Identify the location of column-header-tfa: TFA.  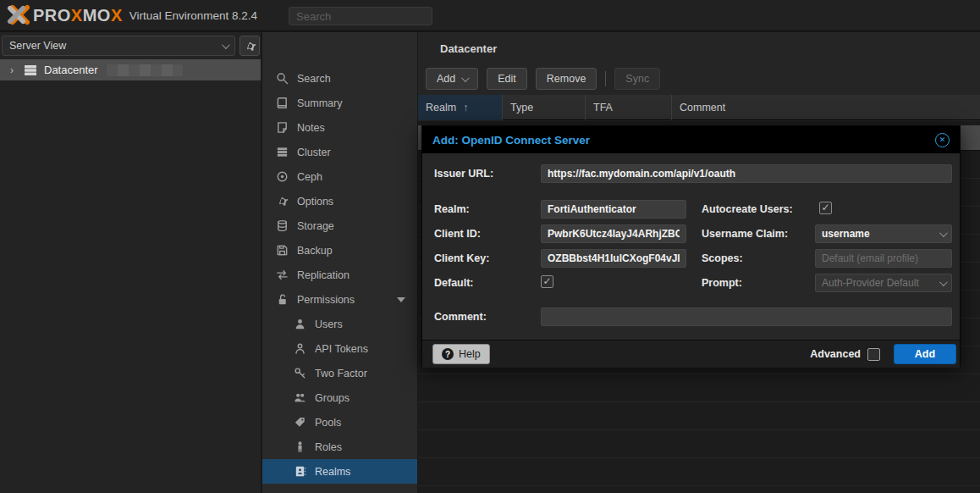
(629, 108).